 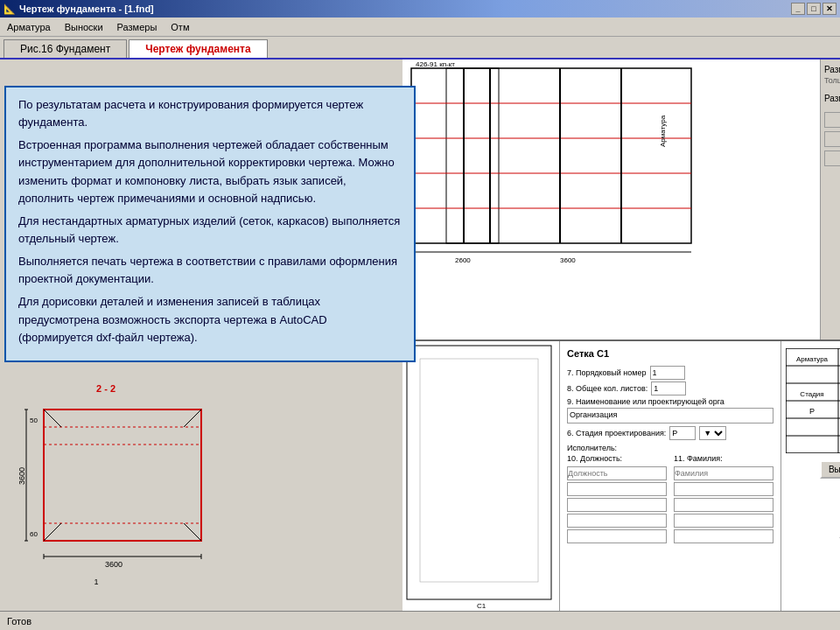 What do you see at coordinates (106, 388) in the screenshot?
I see `svg-text: 2 - 2` at bounding box center [106, 388].